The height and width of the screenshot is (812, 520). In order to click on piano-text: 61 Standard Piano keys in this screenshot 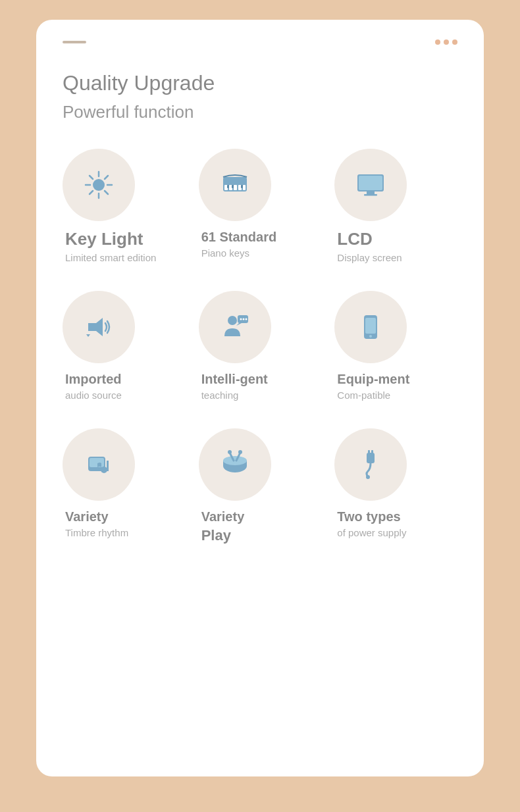, I will do `click(238, 245)`.